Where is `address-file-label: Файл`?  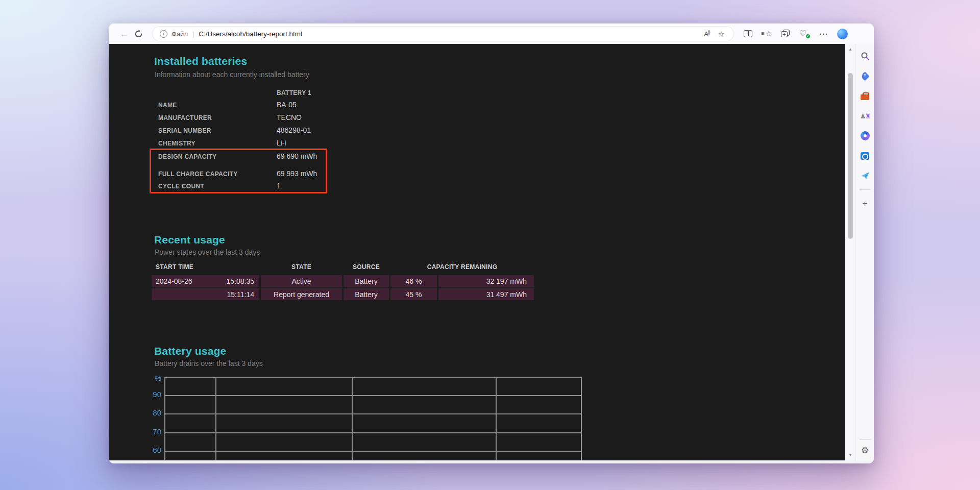 address-file-label: Файл is located at coordinates (180, 34).